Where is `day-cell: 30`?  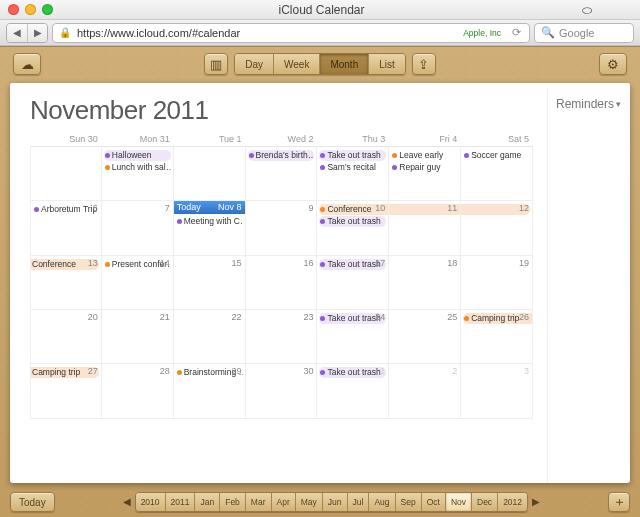
day-cell: 30 is located at coordinates (282, 391).